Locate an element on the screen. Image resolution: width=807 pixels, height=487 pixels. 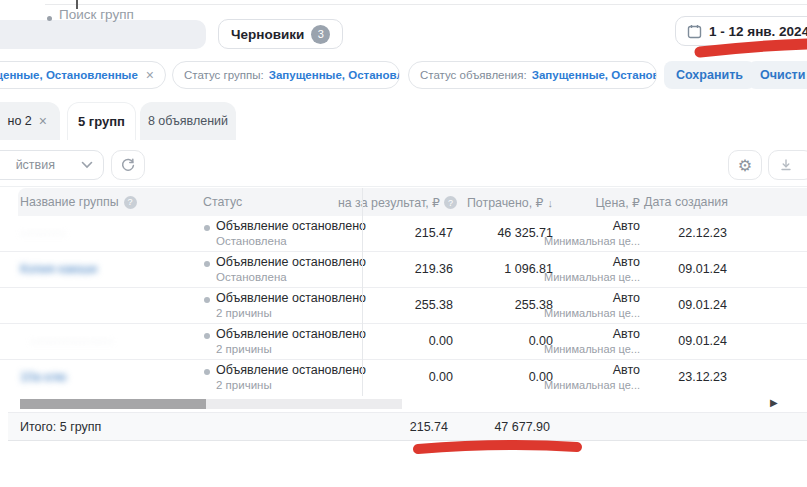
table-settings-button: ⚙ is located at coordinates (745, 165).